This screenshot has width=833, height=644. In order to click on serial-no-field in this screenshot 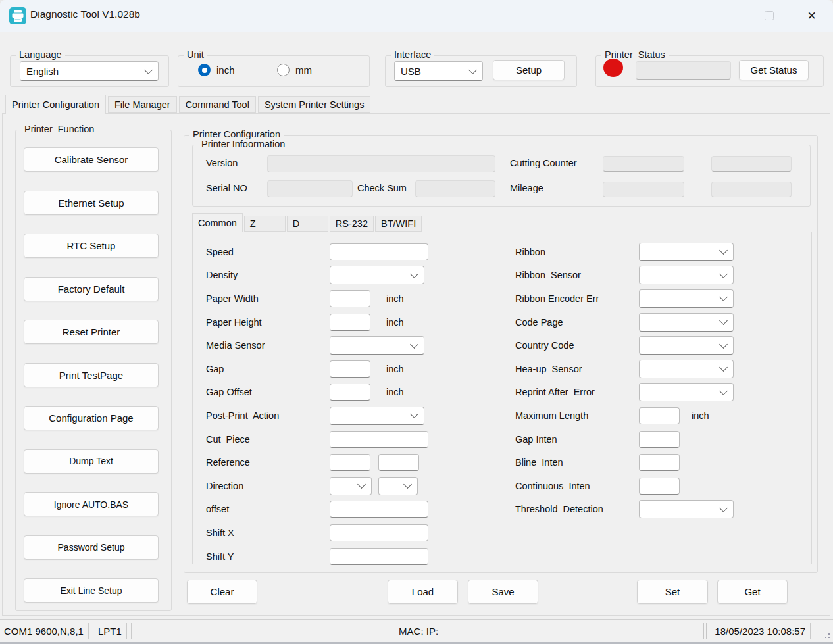, I will do `click(310, 189)`.